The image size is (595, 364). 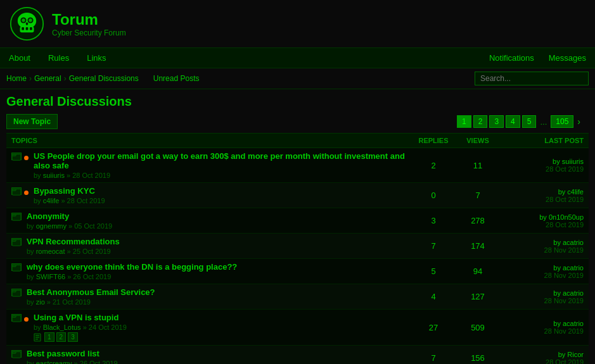 I want to click on col-header-lastpost: LAST POST, so click(x=544, y=141).